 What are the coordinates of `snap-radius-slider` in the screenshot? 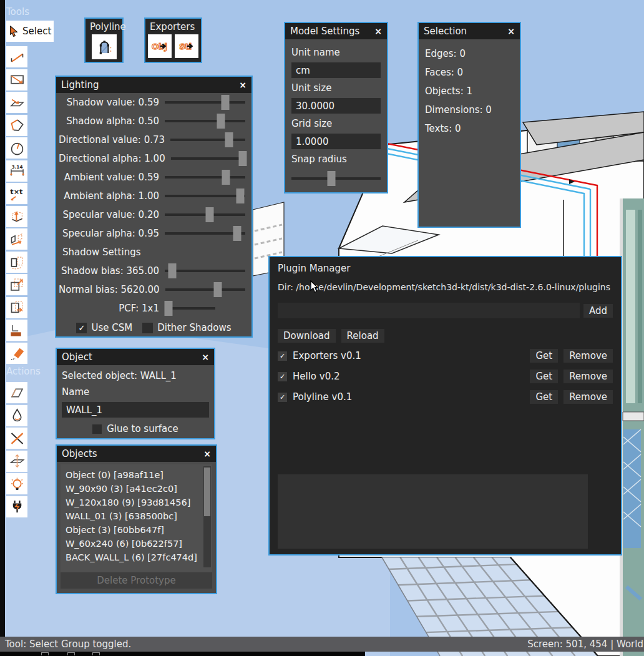 It's located at (336, 179).